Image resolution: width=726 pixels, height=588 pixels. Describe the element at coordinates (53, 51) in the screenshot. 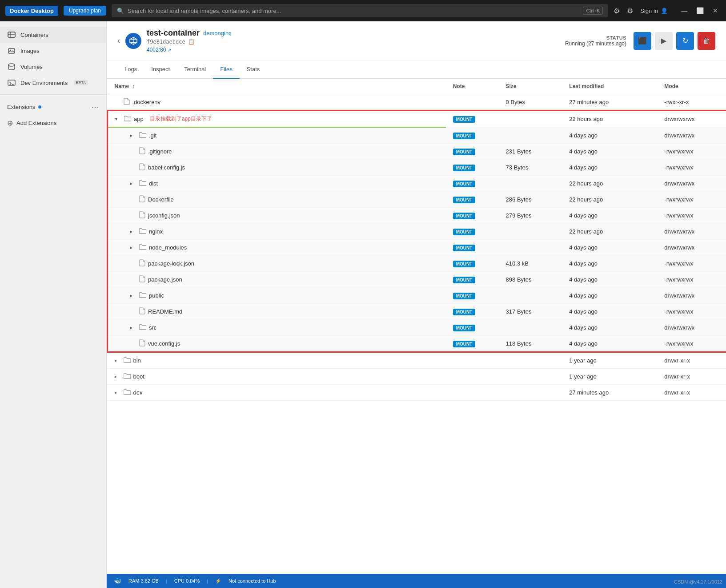

I see `sidebar-item-images: Images` at that location.